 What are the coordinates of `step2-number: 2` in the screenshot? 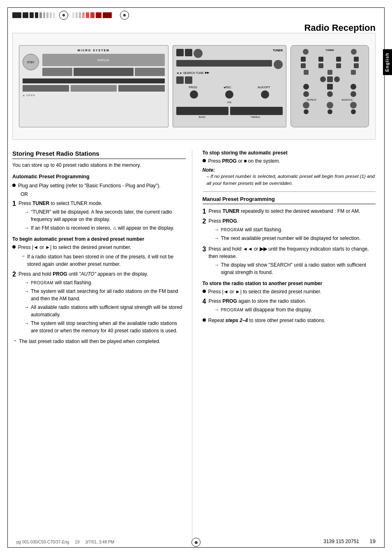 It's located at (14, 274).